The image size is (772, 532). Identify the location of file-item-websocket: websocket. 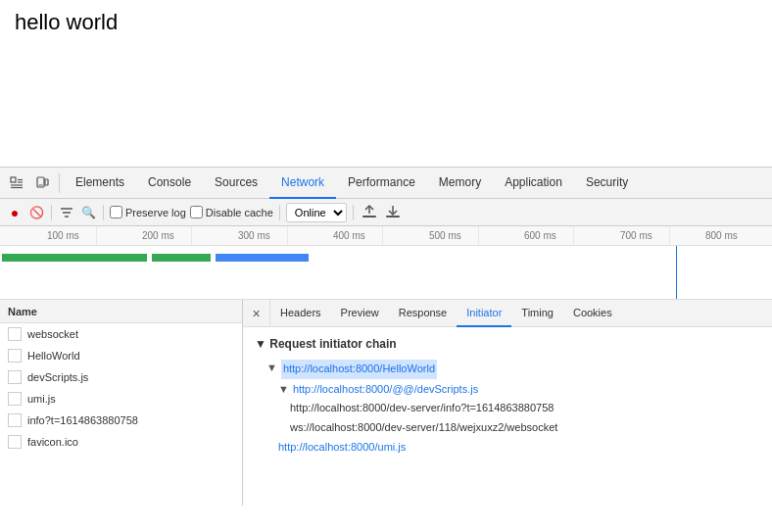
(121, 334).